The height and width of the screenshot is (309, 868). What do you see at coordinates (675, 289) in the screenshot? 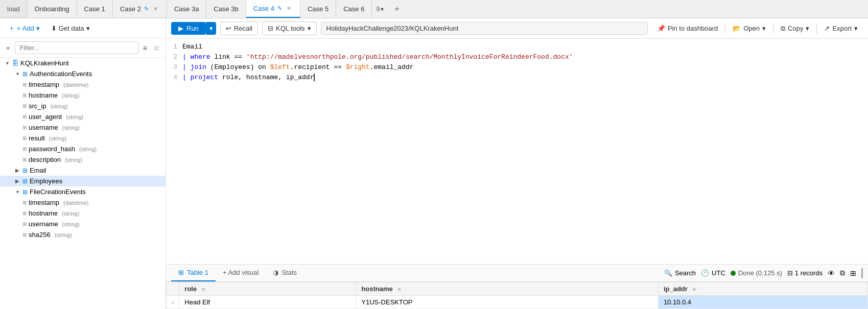
I see `col-ip-addr-label: ip_addr` at bounding box center [675, 289].